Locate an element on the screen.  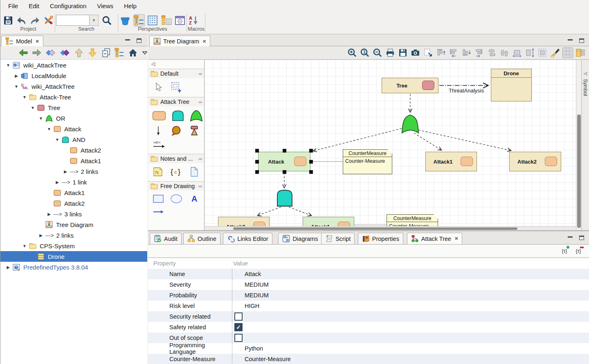
menu-edit: Edit is located at coordinates (34, 6).